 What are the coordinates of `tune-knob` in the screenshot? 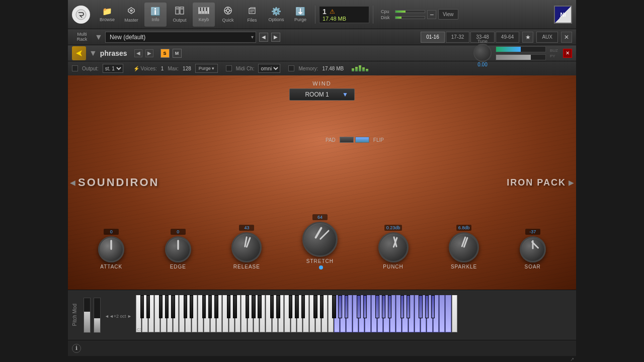 It's located at (482, 53).